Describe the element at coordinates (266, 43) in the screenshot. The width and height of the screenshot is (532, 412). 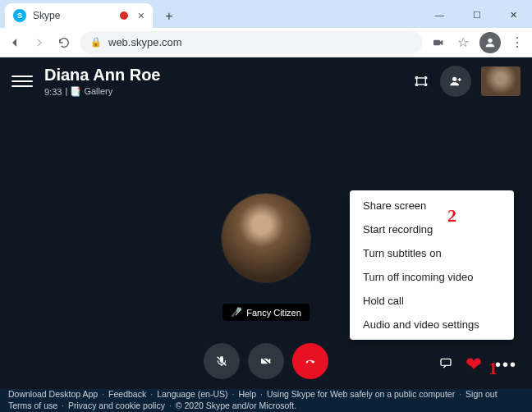
I see `browser-toolbar: 🔒 web.skype.com ☆ ⋮` at that location.